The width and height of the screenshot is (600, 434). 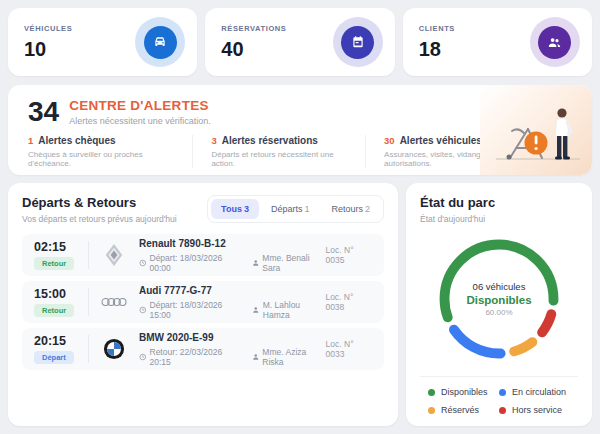 I want to click on legend-item: En circulation, so click(x=534, y=392).